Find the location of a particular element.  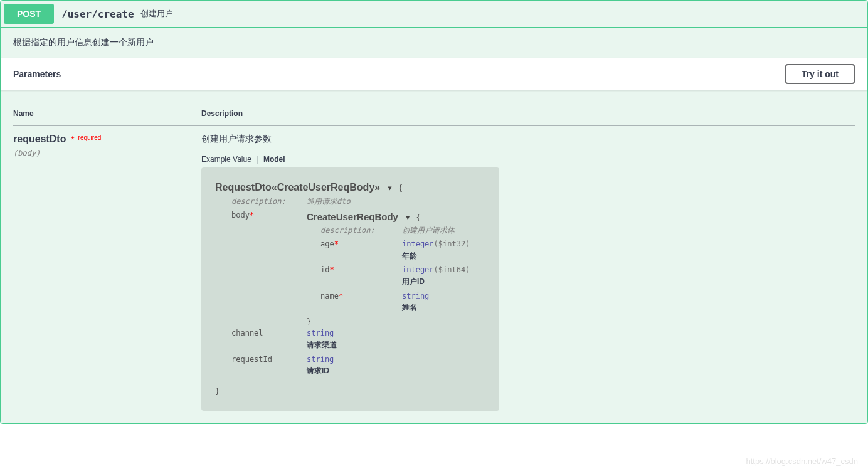

prop-channel-type: string is located at coordinates (320, 333).